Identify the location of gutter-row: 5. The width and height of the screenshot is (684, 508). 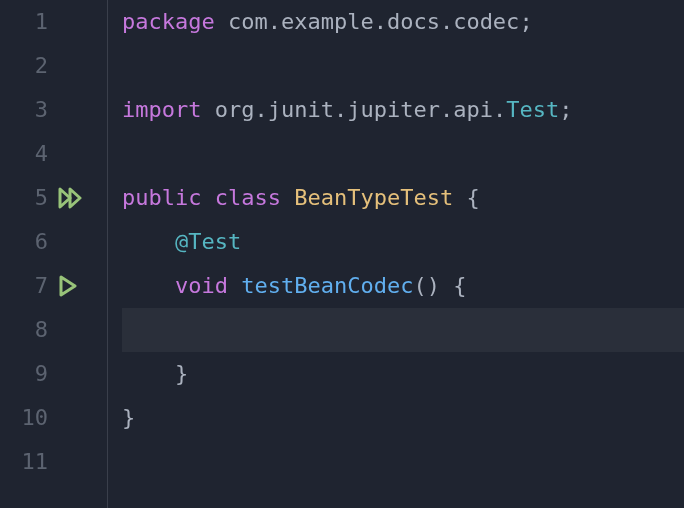
(54, 198).